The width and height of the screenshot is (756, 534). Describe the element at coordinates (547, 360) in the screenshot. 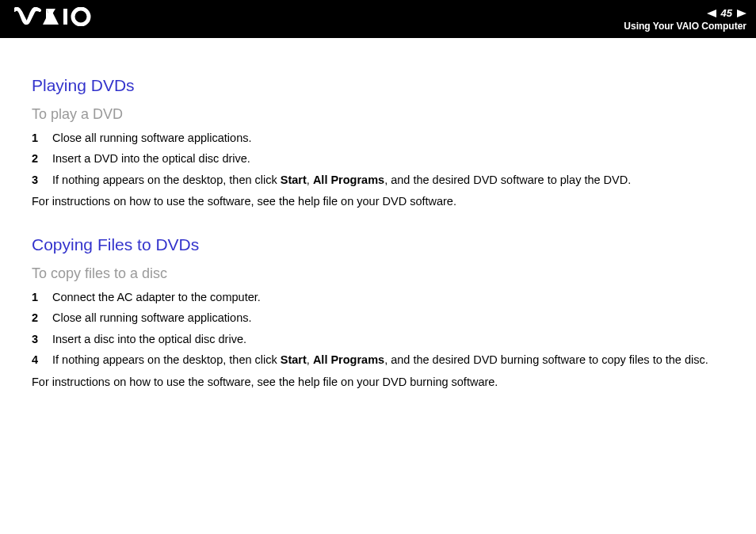

I see `step-text-fragment: , and the desired DVD burning software t…` at that location.